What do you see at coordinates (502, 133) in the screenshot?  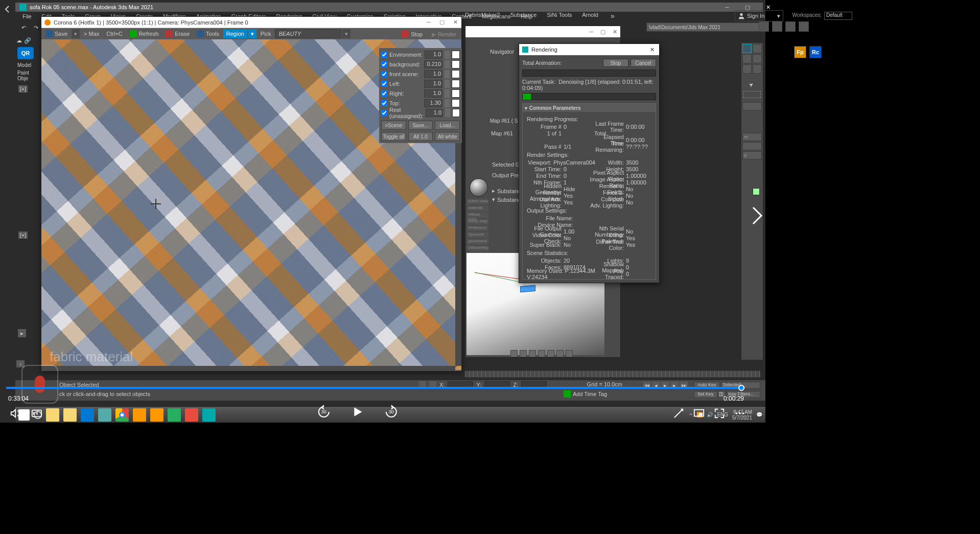 I see `map-name: Map #61` at bounding box center [502, 133].